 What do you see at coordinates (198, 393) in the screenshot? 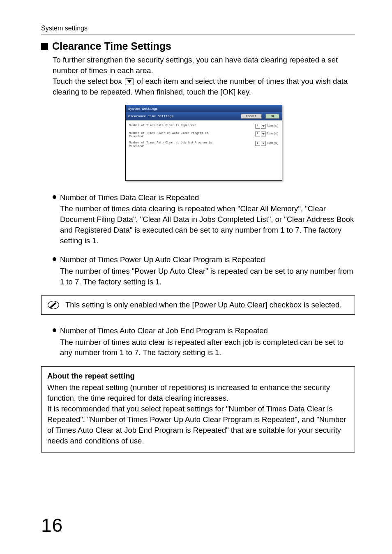
I see `about-paragraph-1: When the repeat setting (number of repet…` at bounding box center [198, 393].